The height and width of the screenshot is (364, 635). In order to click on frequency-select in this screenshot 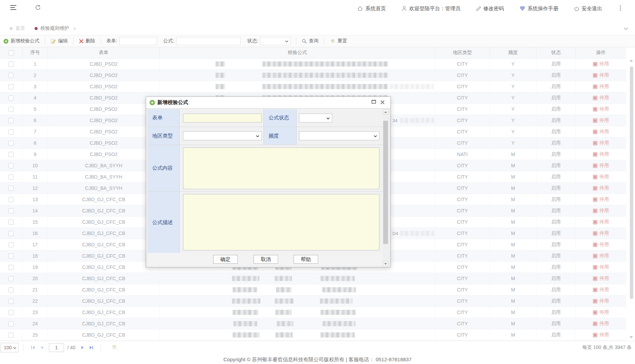, I will do `click(339, 136)`.